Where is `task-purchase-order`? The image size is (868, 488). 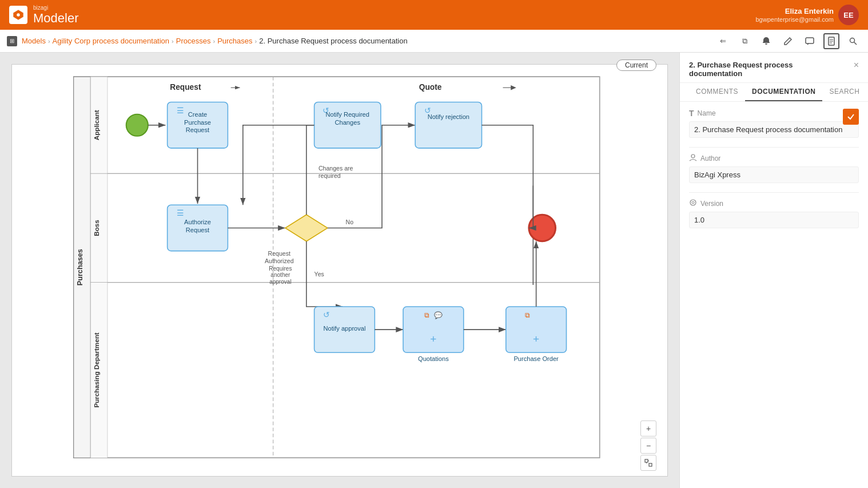 task-purchase-order is located at coordinates (536, 330).